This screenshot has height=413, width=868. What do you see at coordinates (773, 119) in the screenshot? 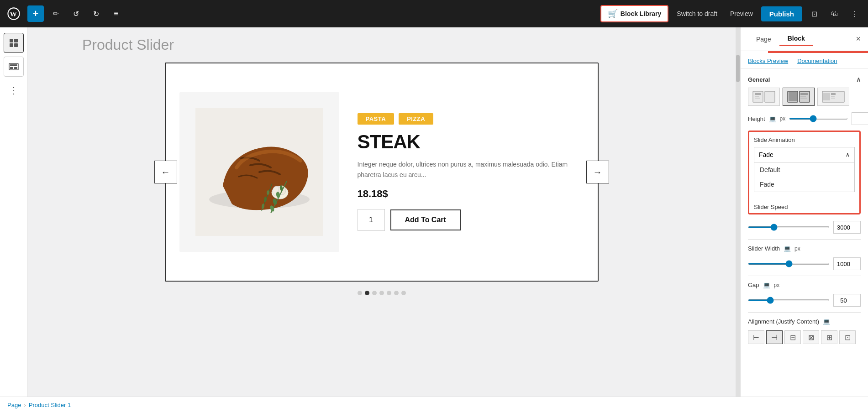
I see `device-icon-height: 💻` at bounding box center [773, 119].